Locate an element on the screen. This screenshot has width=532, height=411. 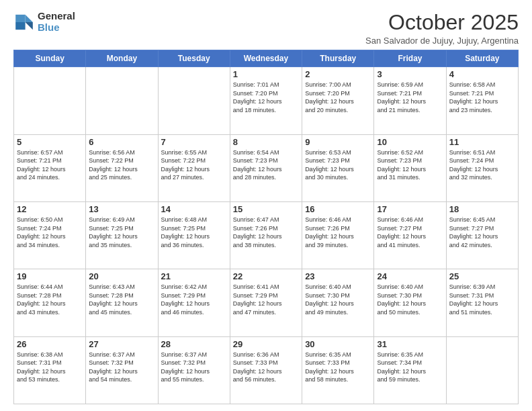
day-info: Sunrise: 6:35 AM Sunset: 7:33 PM Dayligh… is located at coordinates (338, 367).